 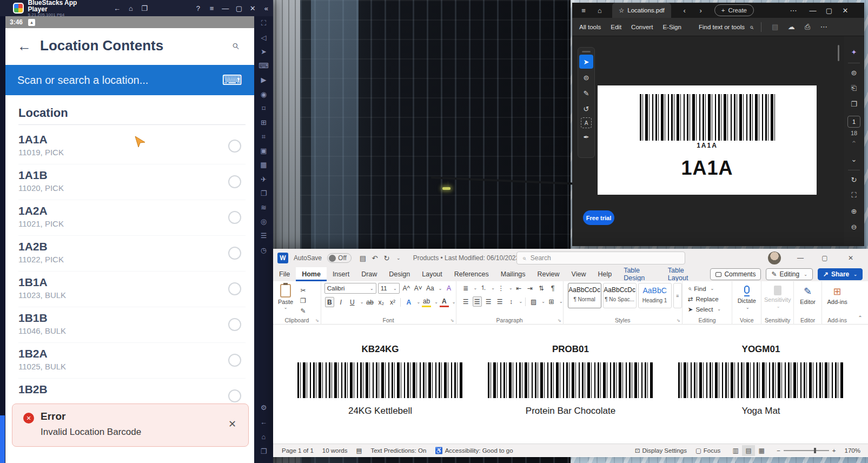 I want to click on pointer-icon: ➤, so click(x=264, y=51).